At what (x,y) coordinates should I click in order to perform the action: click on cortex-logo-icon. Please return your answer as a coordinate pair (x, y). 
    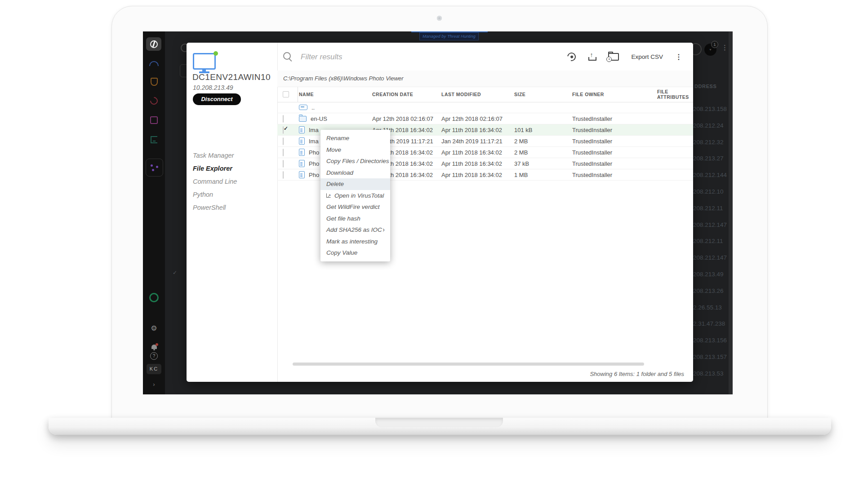
    Looking at the image, I should click on (154, 44).